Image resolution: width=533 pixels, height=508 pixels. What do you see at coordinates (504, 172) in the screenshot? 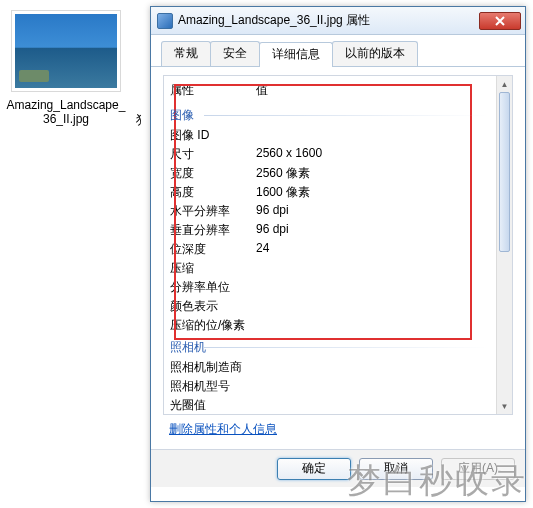
I see `scroll-thumb` at bounding box center [504, 172].